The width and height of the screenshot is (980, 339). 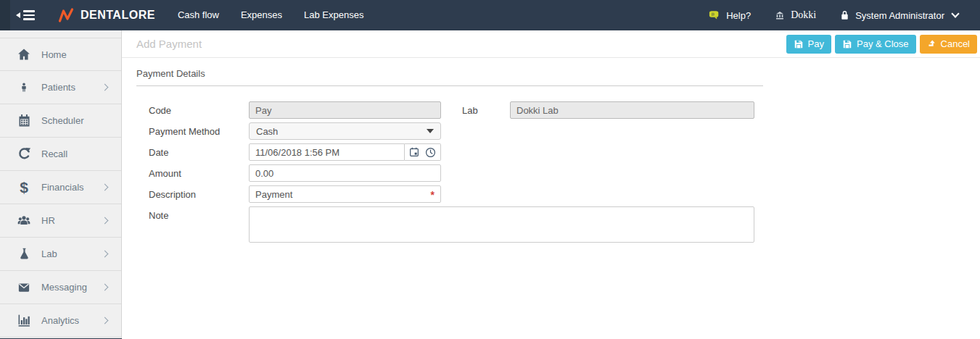 What do you see at coordinates (25, 15) in the screenshot?
I see `sidebar-collapse-button` at bounding box center [25, 15].